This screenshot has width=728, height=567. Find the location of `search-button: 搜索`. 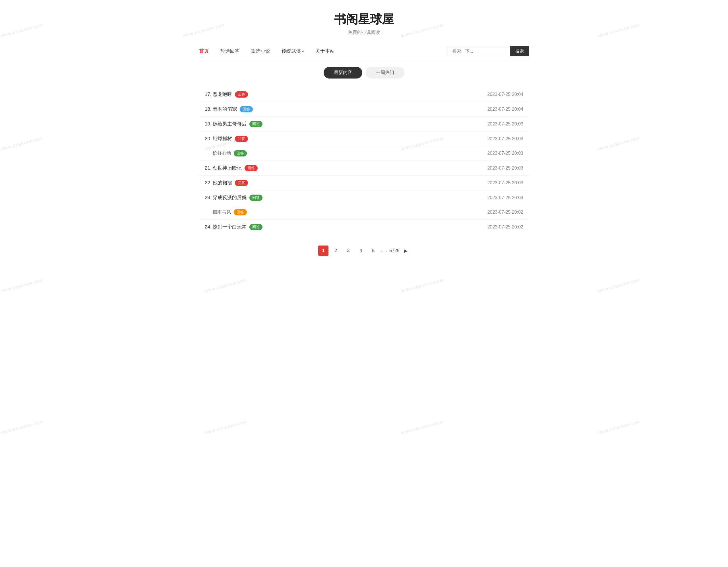

search-button: 搜索 is located at coordinates (520, 51).